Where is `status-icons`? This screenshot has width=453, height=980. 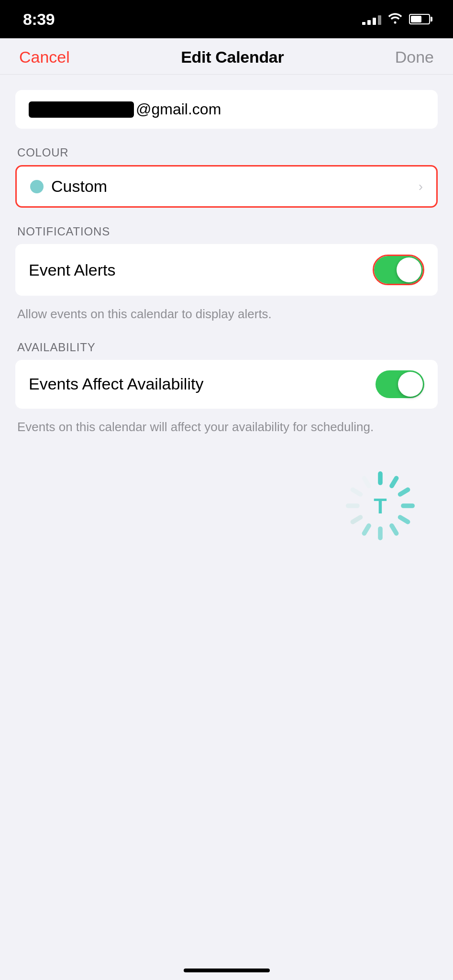
status-icons is located at coordinates (396, 19).